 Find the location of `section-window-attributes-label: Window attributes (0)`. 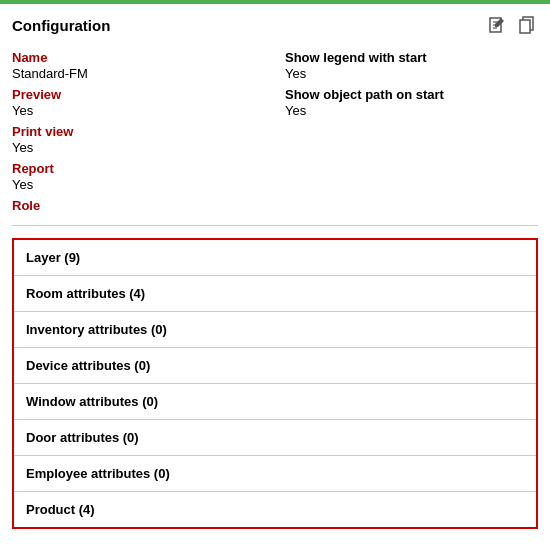

section-window-attributes-label: Window attributes (0) is located at coordinates (92, 402).